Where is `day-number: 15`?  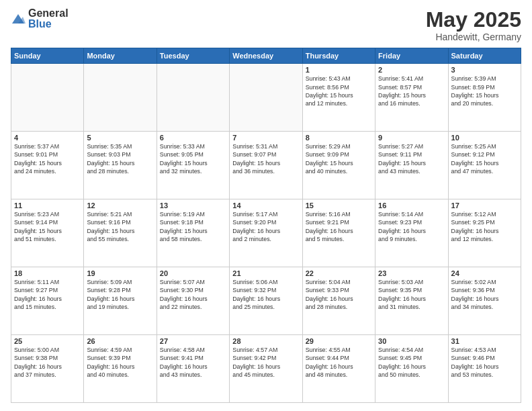
day-number: 15 is located at coordinates (339, 205).